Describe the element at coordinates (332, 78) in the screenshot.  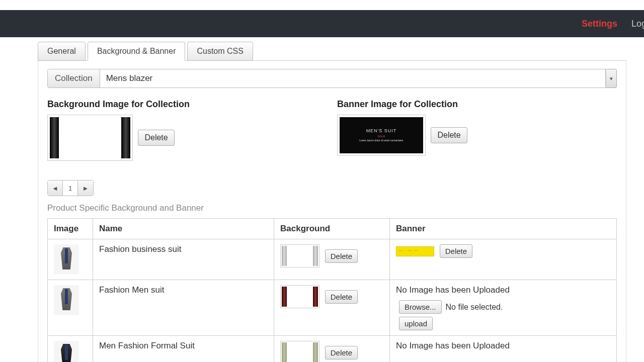
I see `collection-selector-row: Collection Mens blazer ▾` at that location.